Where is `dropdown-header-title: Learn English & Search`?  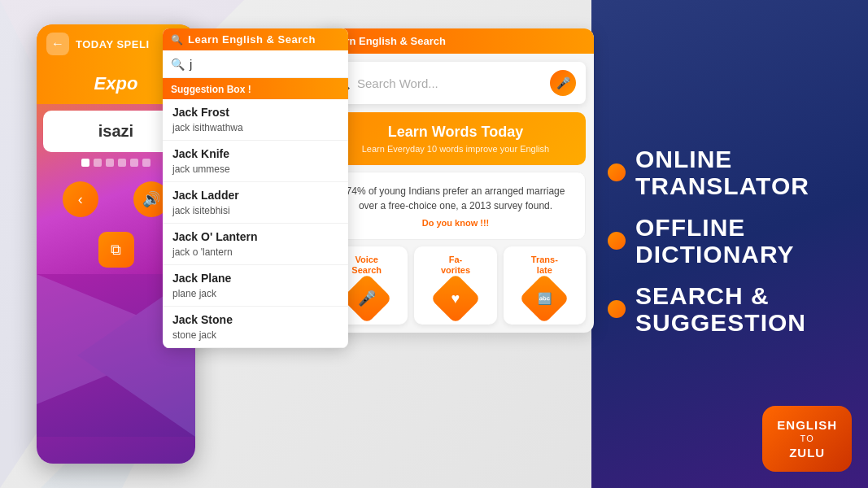 dropdown-header-title: Learn English & Search is located at coordinates (252, 39).